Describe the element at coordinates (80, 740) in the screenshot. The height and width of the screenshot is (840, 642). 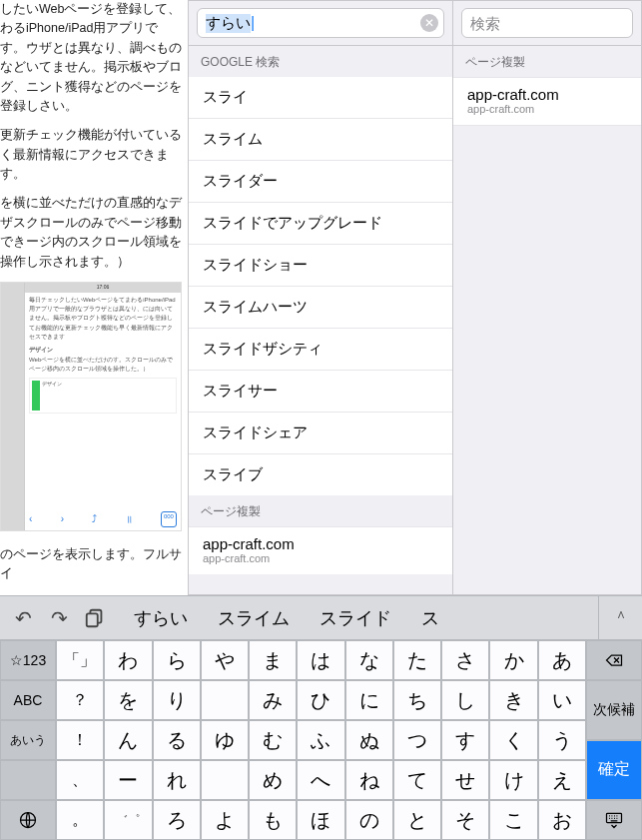
I see `kana-key: ！` at that location.